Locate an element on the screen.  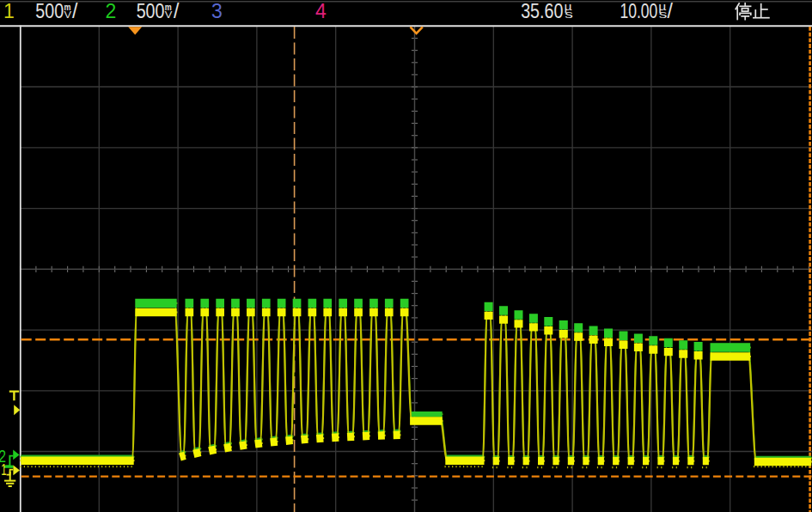
svg-text: 2 is located at coordinates (112, 11).